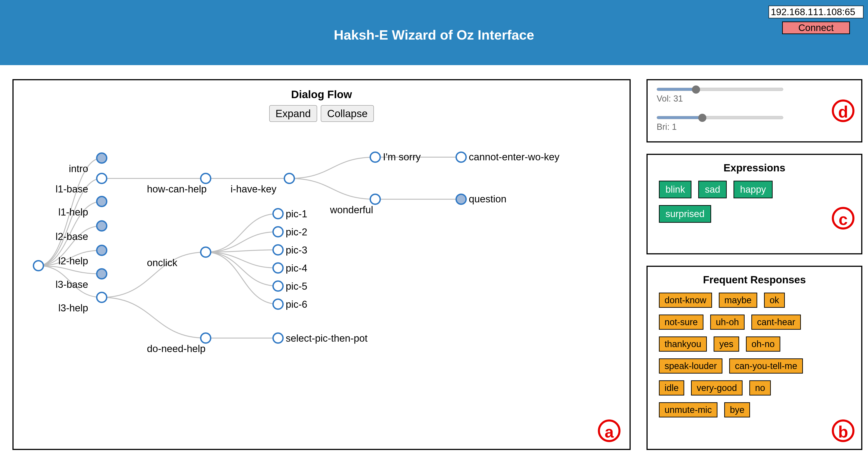 This screenshot has height=457, width=868. What do you see at coordinates (81, 184) in the screenshot?
I see `tree-node-l1-base: l1-base` at bounding box center [81, 184].